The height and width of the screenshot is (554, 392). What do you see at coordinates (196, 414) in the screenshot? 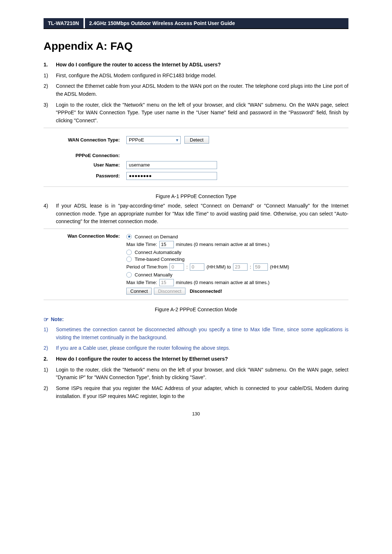
I see `page-number: 130` at bounding box center [196, 414].